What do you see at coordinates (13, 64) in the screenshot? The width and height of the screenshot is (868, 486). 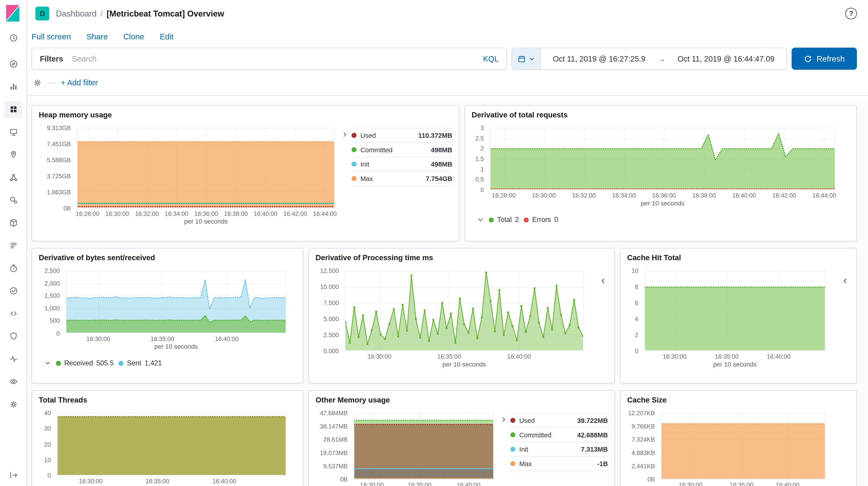 I see `sidebar-item-discover` at bounding box center [13, 64].